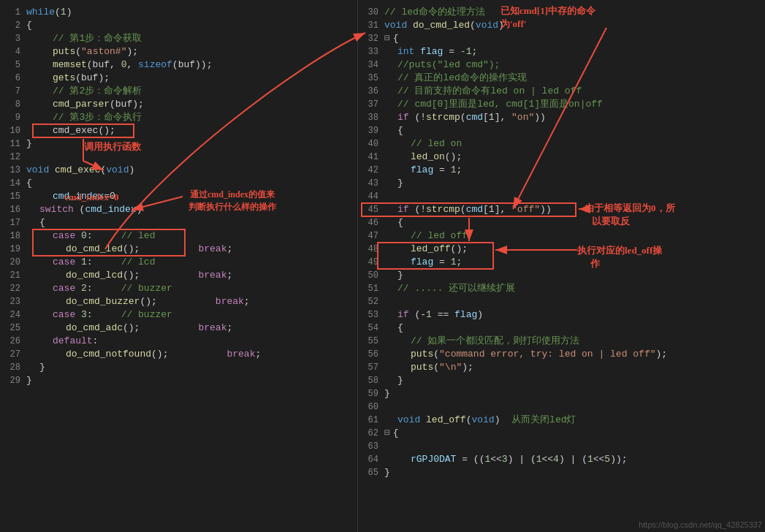 The height and width of the screenshot is (532, 765). Describe the element at coordinates (16, 341) in the screenshot. I see `line-number: 26` at that location.